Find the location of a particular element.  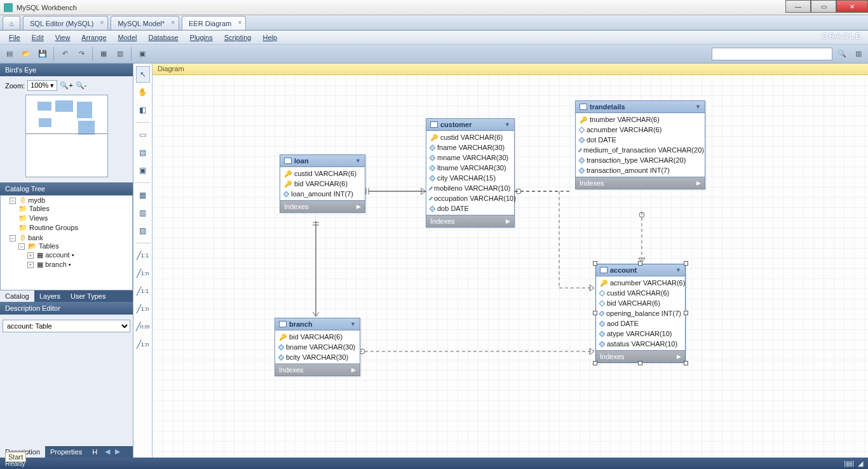

entity-branch: branch▼ 🔑bid VARCHAR(6) bname VARCHAR(30… is located at coordinates (318, 347).